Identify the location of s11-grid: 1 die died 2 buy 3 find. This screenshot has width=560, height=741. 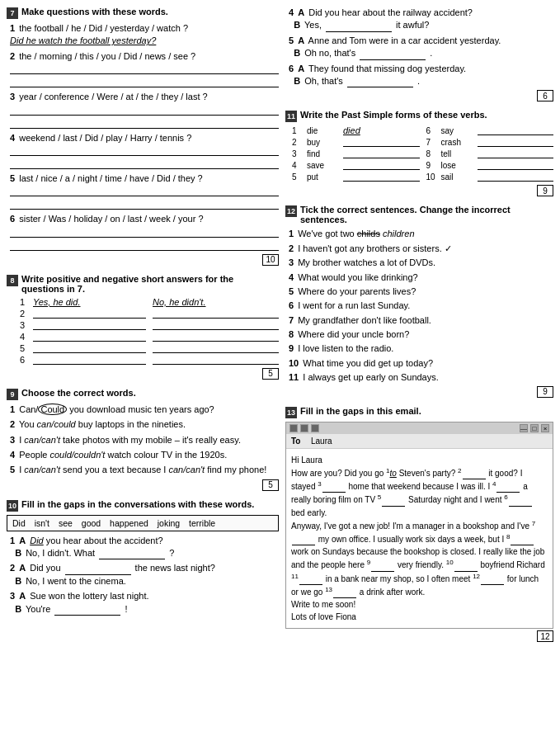
(419, 154).